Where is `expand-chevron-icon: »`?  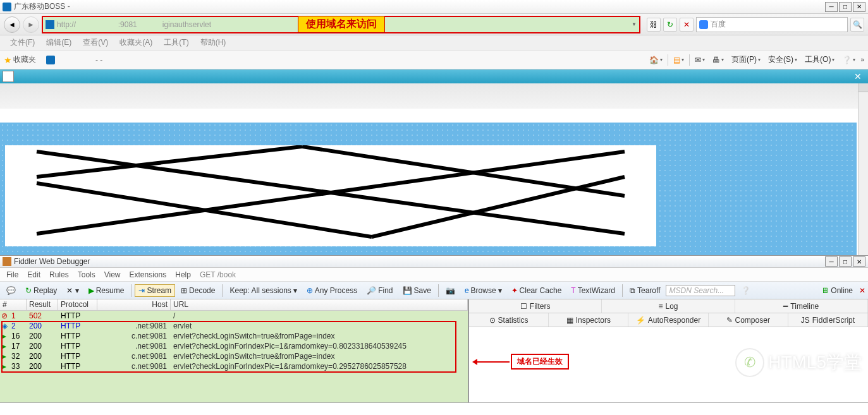 expand-chevron-icon: » is located at coordinates (862, 59).